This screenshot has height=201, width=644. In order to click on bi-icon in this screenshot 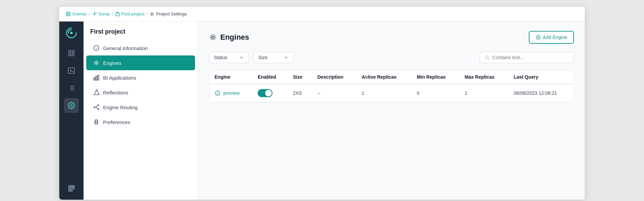, I will do `click(96, 78)`.